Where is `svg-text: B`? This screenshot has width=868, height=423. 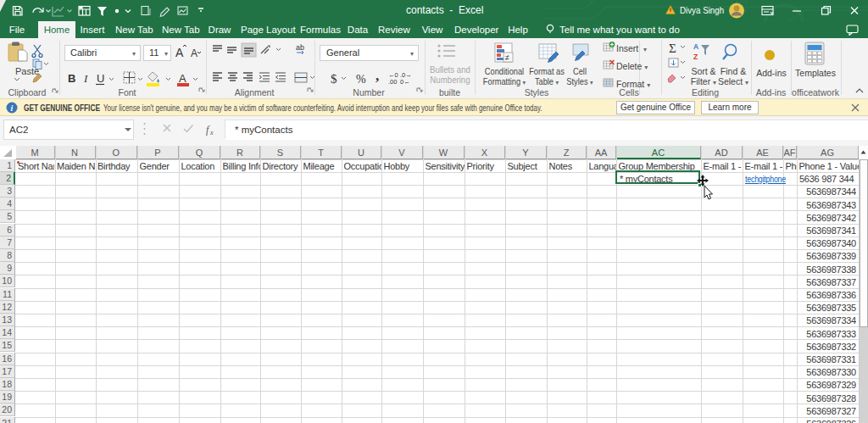 svg-text: B is located at coordinates (71, 78).